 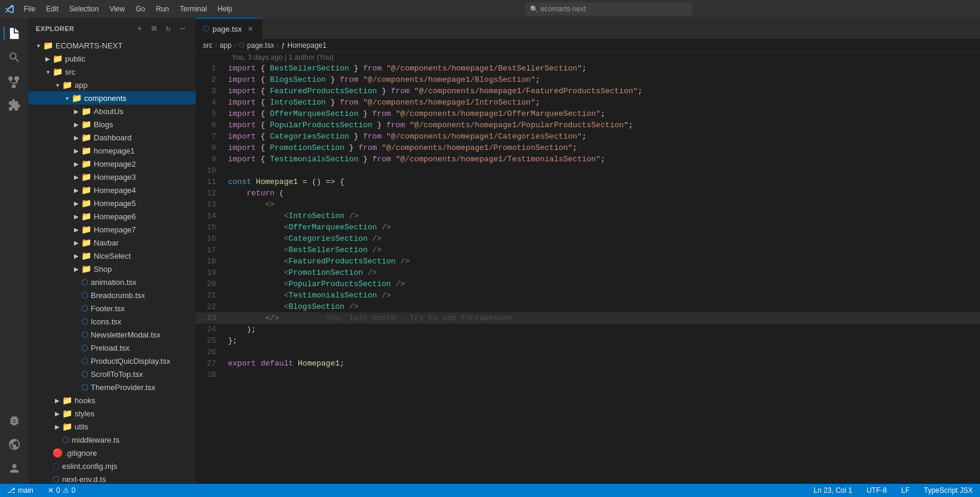 I want to click on tree-item-blogs: ▶ 📁 Blogs, so click(x=112, y=124).